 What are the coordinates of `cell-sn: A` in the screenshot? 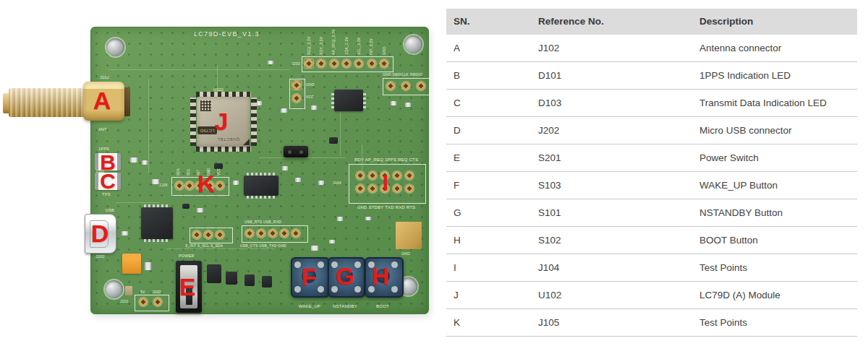 It's located at (489, 48).